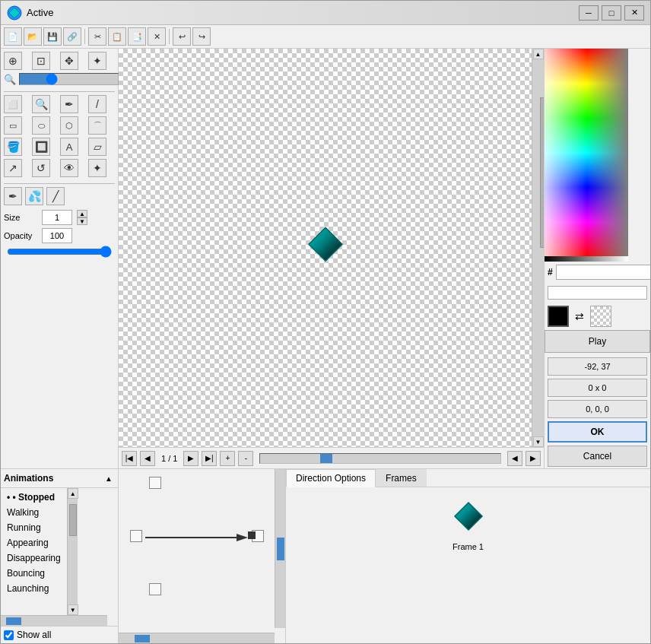 This screenshot has width=651, height=644. Describe the element at coordinates (73, 610) in the screenshot. I see `anim-scroll-down: ▼` at that location.